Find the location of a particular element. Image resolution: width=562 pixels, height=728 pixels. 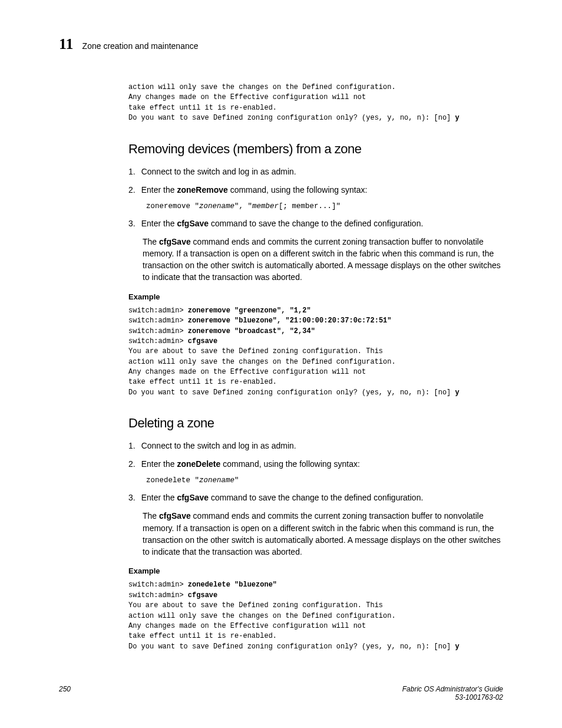

page-footer: 250 Fabric OS Administrator's Guide 53-1… is located at coordinates (281, 693).